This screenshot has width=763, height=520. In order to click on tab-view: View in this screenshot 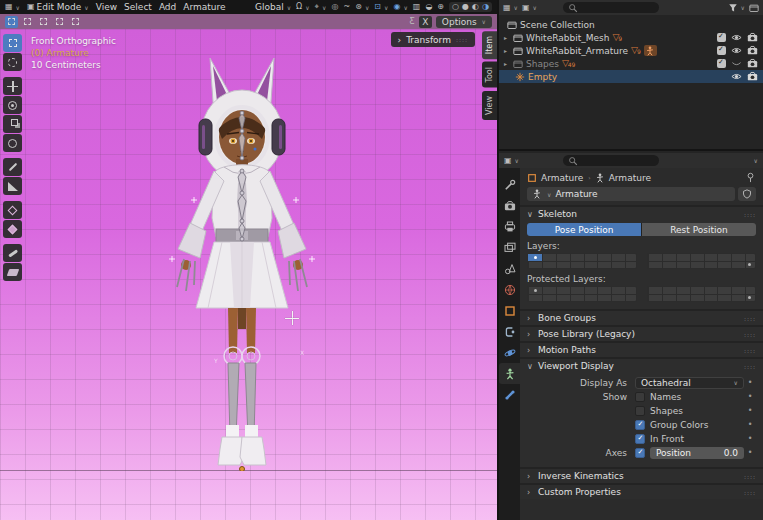, I will do `click(490, 106)`.